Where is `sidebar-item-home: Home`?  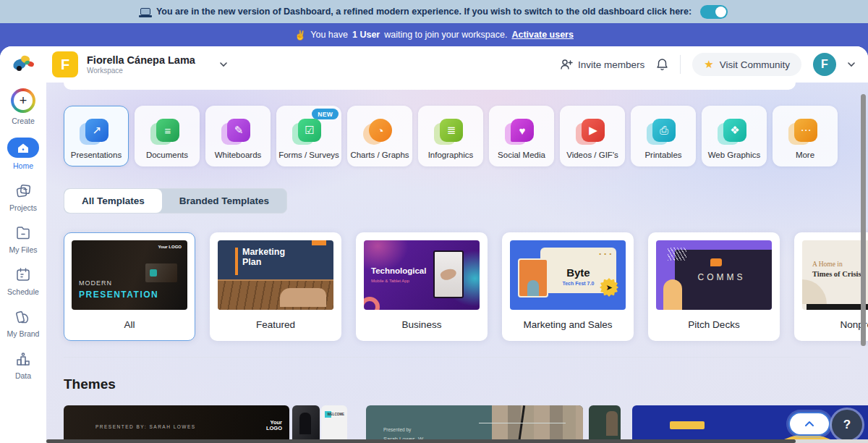 sidebar-item-home: Home is located at coordinates (23, 153).